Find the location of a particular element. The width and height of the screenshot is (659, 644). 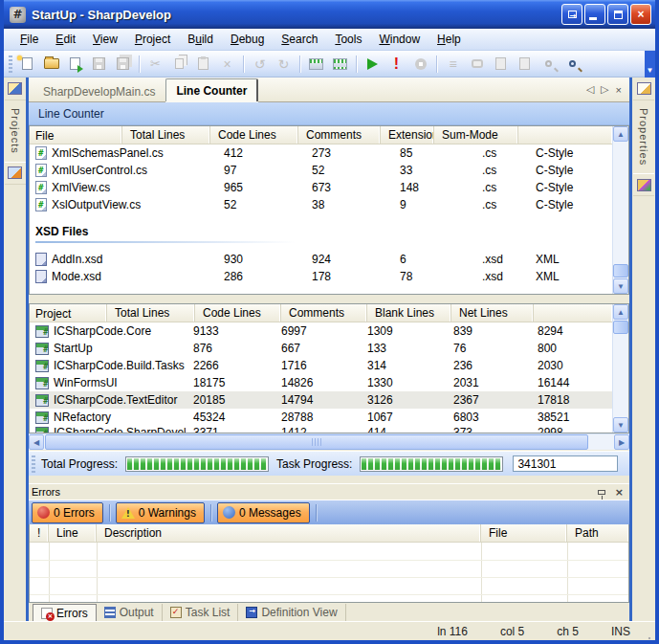

menu-search: Search is located at coordinates (299, 39).